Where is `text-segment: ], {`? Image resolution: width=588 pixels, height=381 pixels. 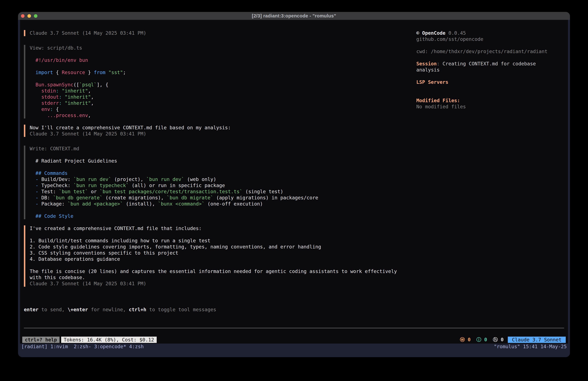 text-segment: ], { is located at coordinates (102, 85).